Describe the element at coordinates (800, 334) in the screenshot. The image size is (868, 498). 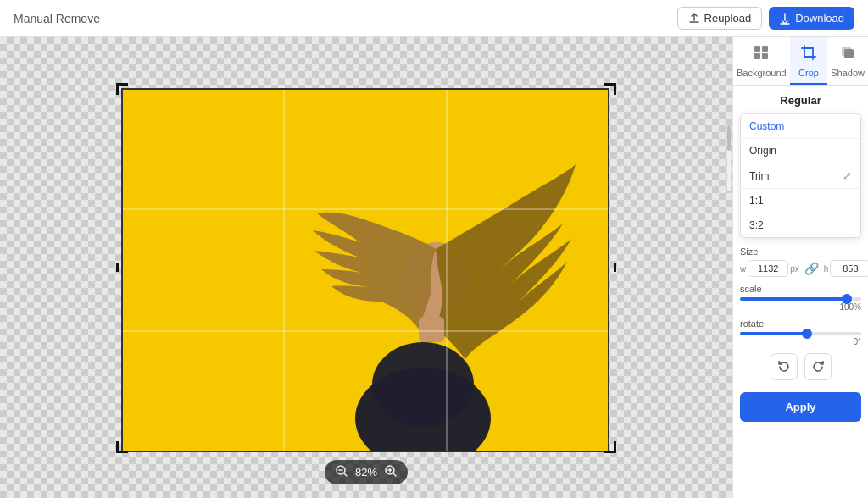
I see `rotate-track` at that location.